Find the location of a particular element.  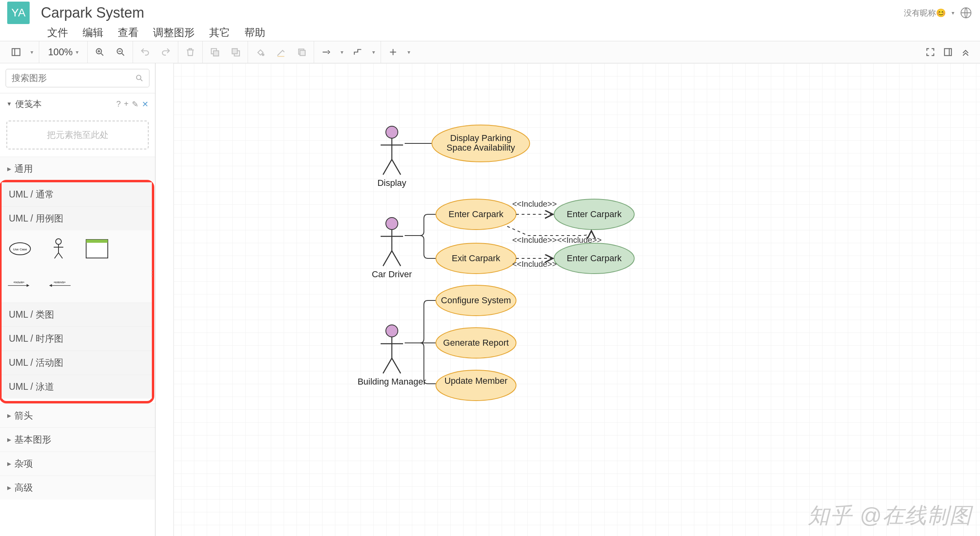

category-uml-usecase: UML / 用例图 is located at coordinates (77, 218).